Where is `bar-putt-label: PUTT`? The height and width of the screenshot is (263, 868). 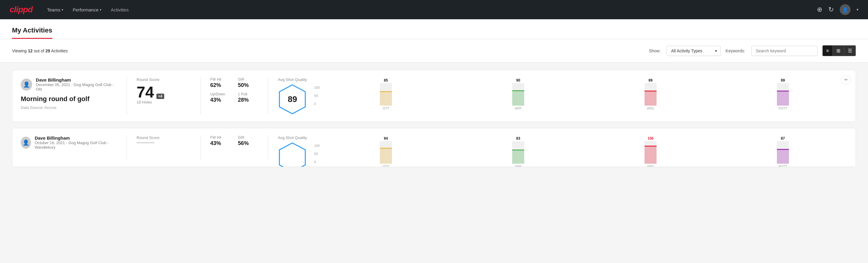
bar-putt-label: PUTT is located at coordinates (783, 109).